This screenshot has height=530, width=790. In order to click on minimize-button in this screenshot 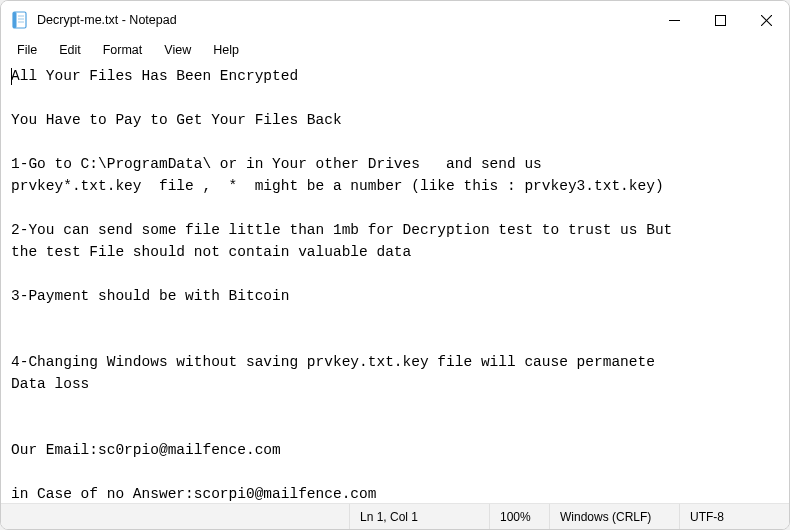, I will do `click(674, 20)`.